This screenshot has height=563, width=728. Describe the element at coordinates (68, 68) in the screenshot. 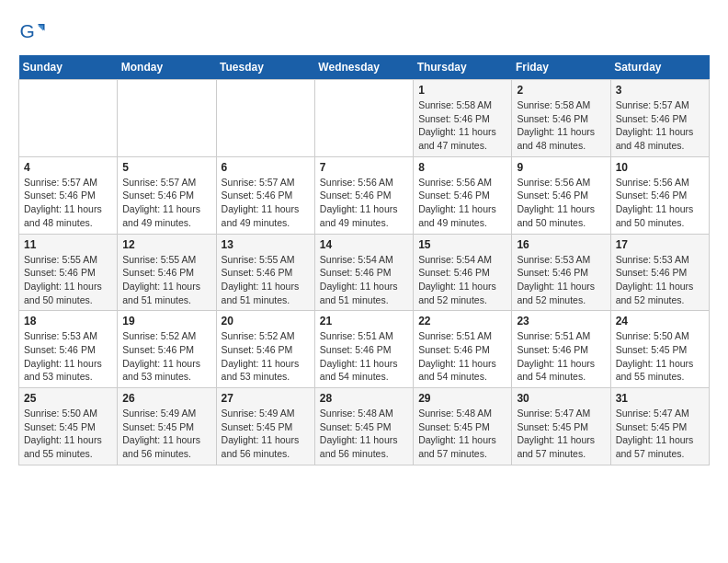

I see `day-of-week-header: Sunday` at that location.